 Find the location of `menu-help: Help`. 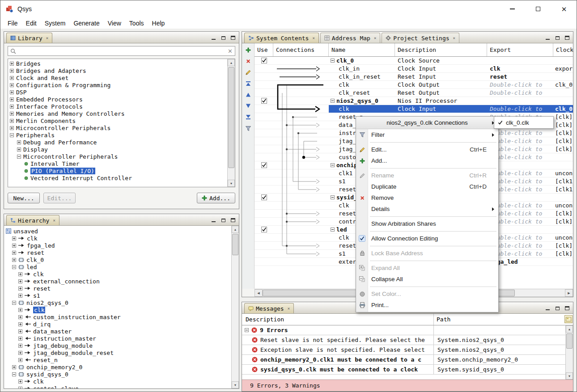

menu-help: Help is located at coordinates (158, 23).